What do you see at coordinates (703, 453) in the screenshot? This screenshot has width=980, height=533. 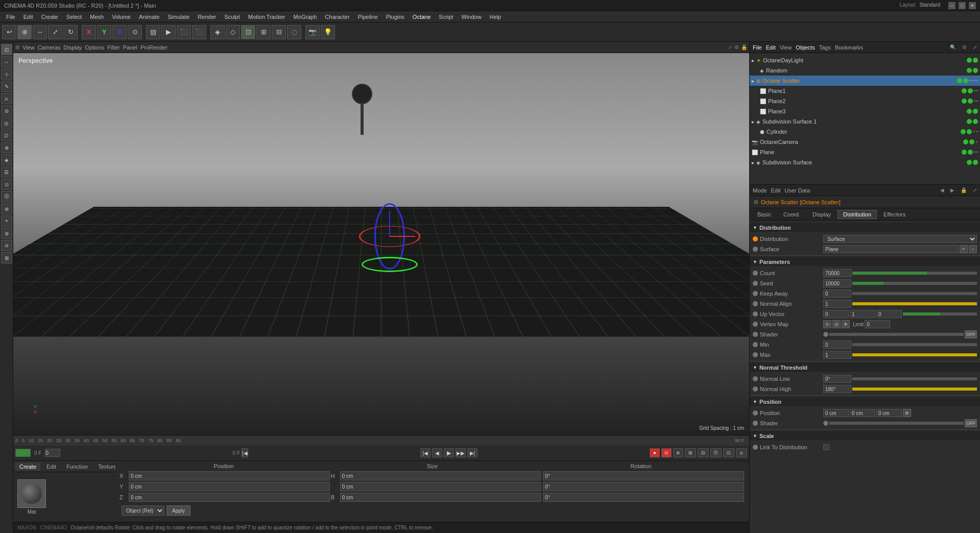 I see `key-pts-btn: ⊟` at bounding box center [703, 453].